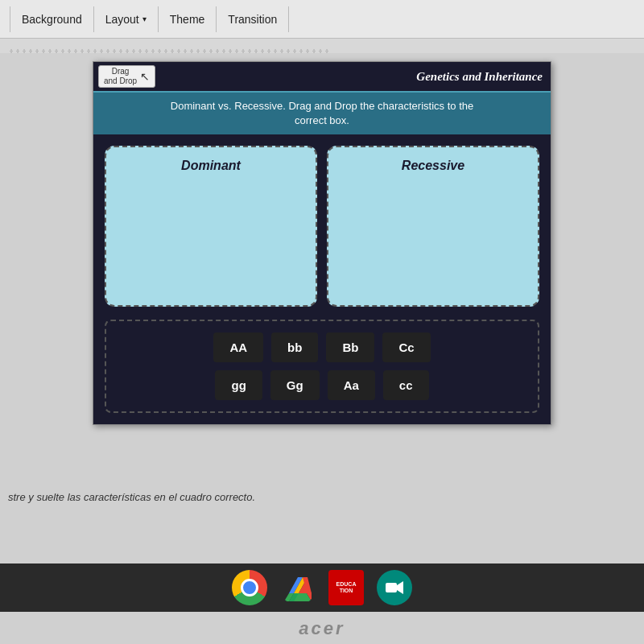 Image resolution: width=644 pixels, height=644 pixels. Describe the element at coordinates (322, 629) in the screenshot. I see `acer-brand: acer` at that location.